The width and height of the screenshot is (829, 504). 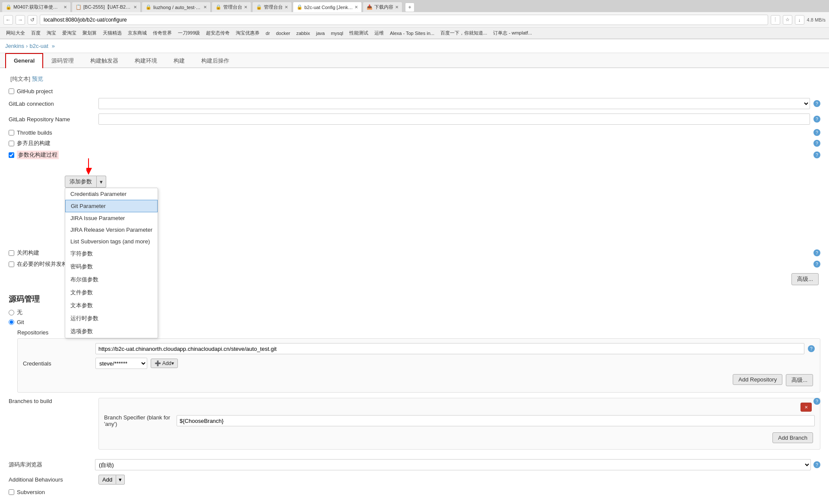 What do you see at coordinates (111, 194) in the screenshot?
I see `dropdown-credentials: Credentials Parameter` at bounding box center [111, 194].